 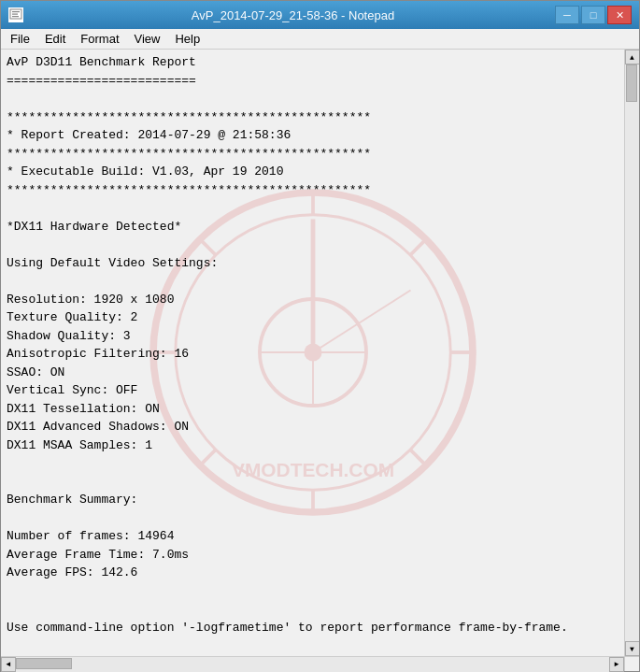 What do you see at coordinates (312, 665) in the screenshot?
I see `h-scroll-track` at bounding box center [312, 665].